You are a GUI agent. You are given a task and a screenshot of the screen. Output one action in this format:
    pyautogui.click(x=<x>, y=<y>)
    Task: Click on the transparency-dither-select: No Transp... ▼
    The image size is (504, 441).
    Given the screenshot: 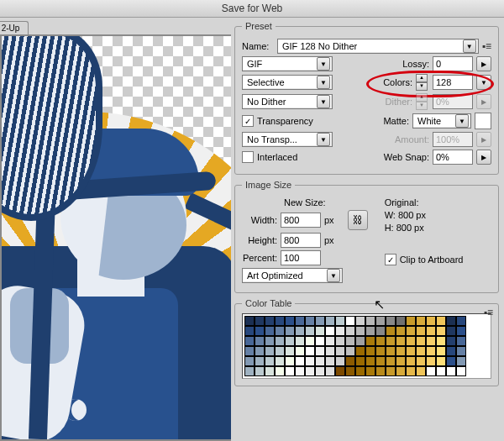 What is the action you would take?
    pyautogui.click(x=287, y=139)
    